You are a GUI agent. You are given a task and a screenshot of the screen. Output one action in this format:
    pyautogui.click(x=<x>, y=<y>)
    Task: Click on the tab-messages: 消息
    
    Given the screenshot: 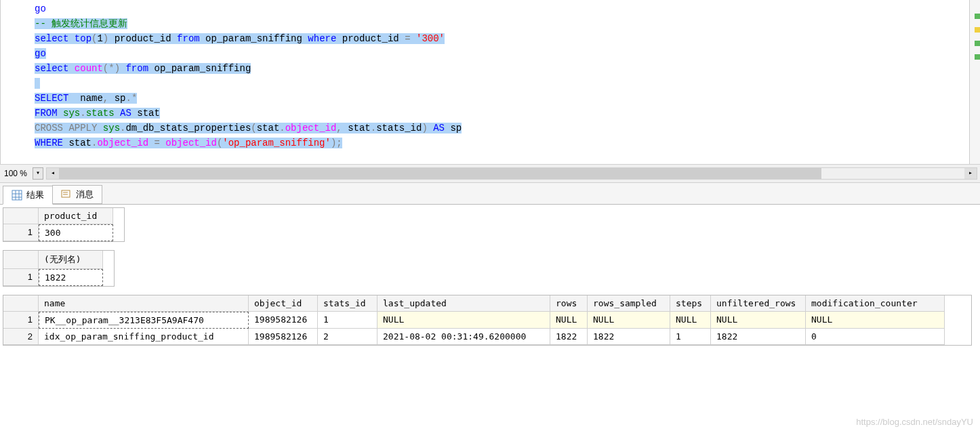 What is the action you would take?
    pyautogui.click(x=77, y=194)
    